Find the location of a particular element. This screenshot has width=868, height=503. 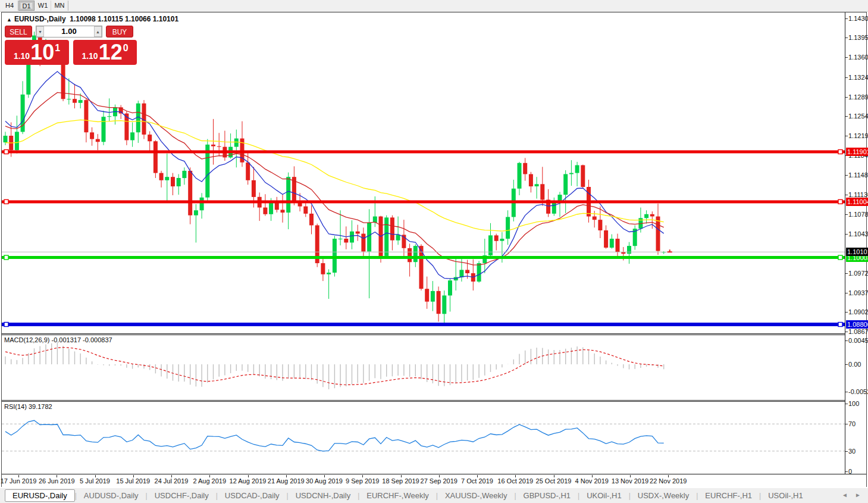

tab-usdchf-daily: USDCHF-,Daily is located at coordinates (182, 495).